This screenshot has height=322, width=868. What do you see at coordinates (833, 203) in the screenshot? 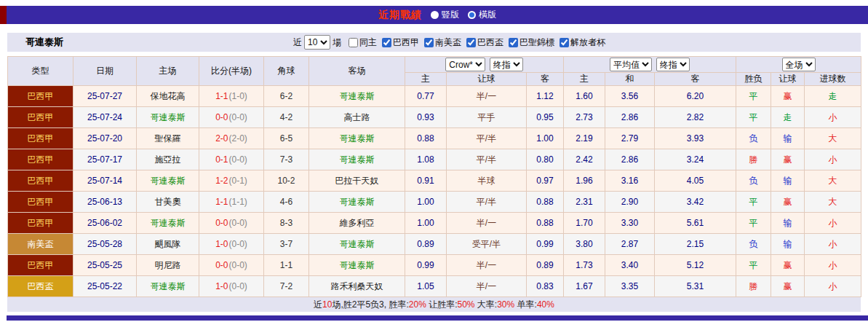
I see `goals-result-cell: 大` at bounding box center [833, 203].